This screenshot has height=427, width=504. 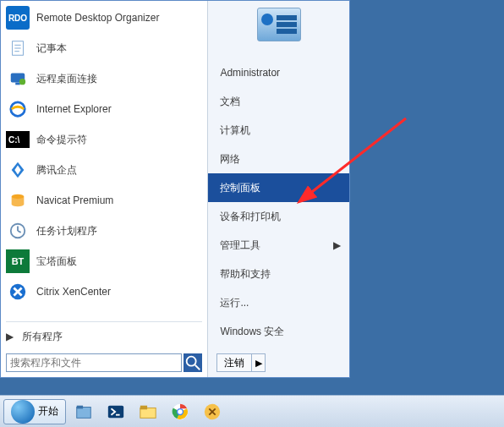 I want to click on right-item-label: 设备和打印机, so click(x=250, y=216).